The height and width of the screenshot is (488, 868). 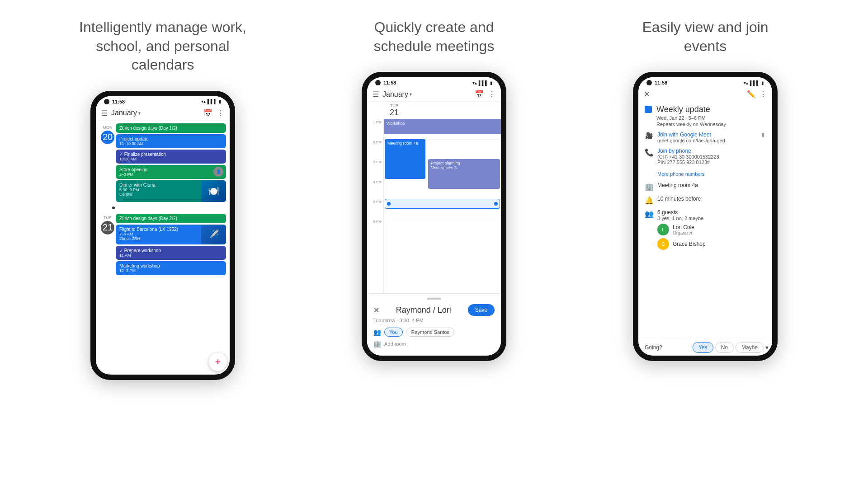 What do you see at coordinates (203, 101) in the screenshot?
I see `wifi-icon-1: ▾▴` at bounding box center [203, 101].